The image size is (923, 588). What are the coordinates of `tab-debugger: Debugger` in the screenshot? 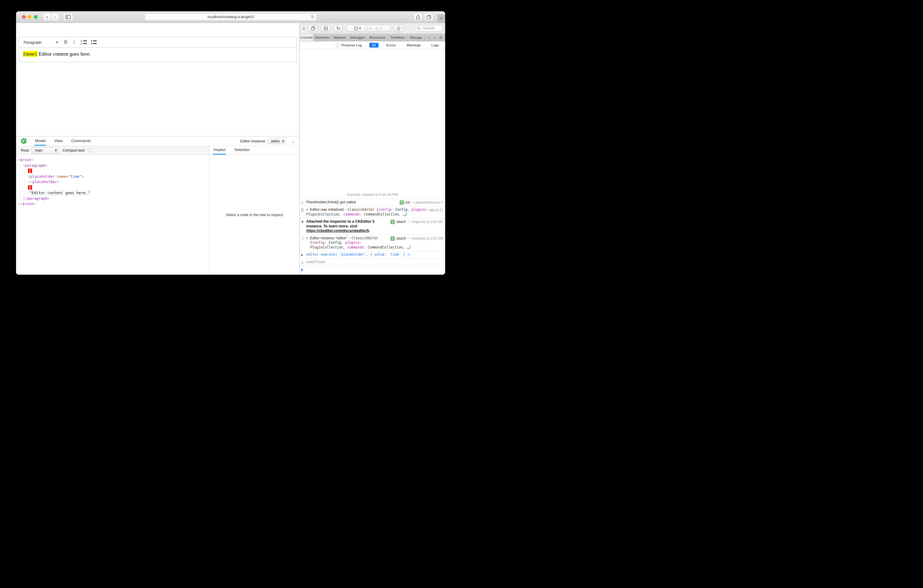 It's located at (357, 38).